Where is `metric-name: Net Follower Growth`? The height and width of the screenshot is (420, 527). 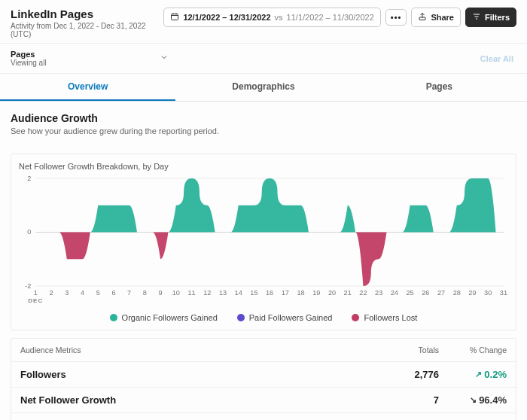
metric-name: Net Follower Growth is located at coordinates (200, 400).